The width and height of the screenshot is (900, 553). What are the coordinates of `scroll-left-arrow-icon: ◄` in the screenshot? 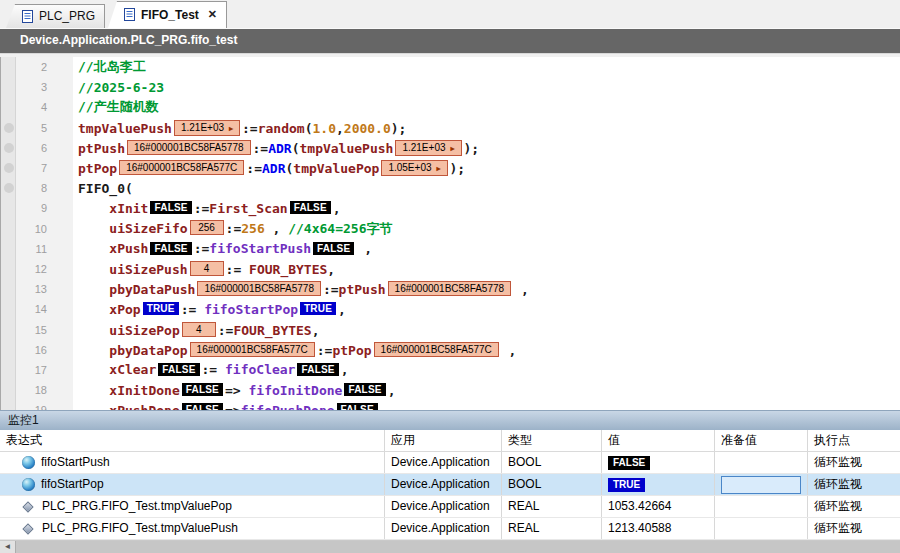 It's located at (8, 547).